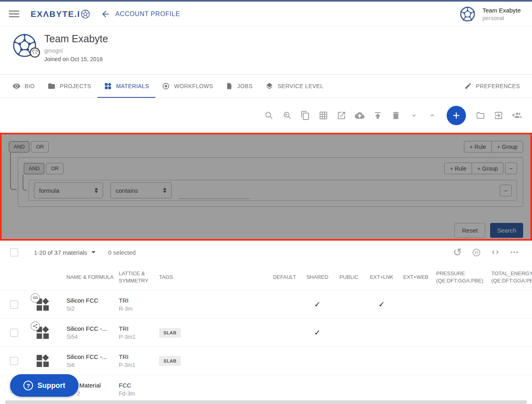 The image size is (532, 404). What do you see at coordinates (239, 86) in the screenshot?
I see `tab-jobs: JOBS` at bounding box center [239, 86].